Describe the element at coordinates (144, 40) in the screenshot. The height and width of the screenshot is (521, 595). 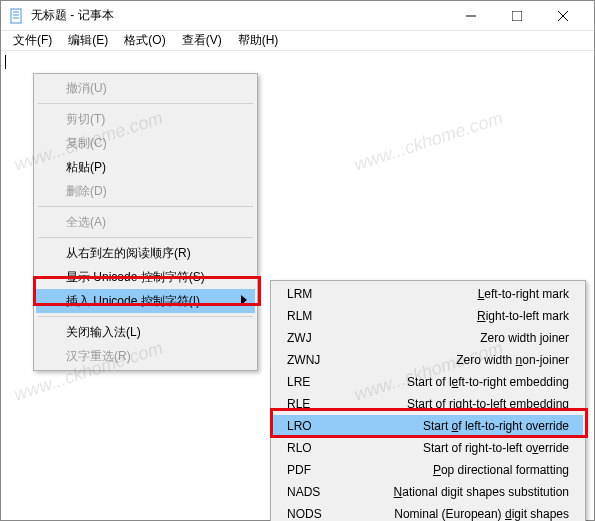
I see `menu-format: 格式(O)` at that location.